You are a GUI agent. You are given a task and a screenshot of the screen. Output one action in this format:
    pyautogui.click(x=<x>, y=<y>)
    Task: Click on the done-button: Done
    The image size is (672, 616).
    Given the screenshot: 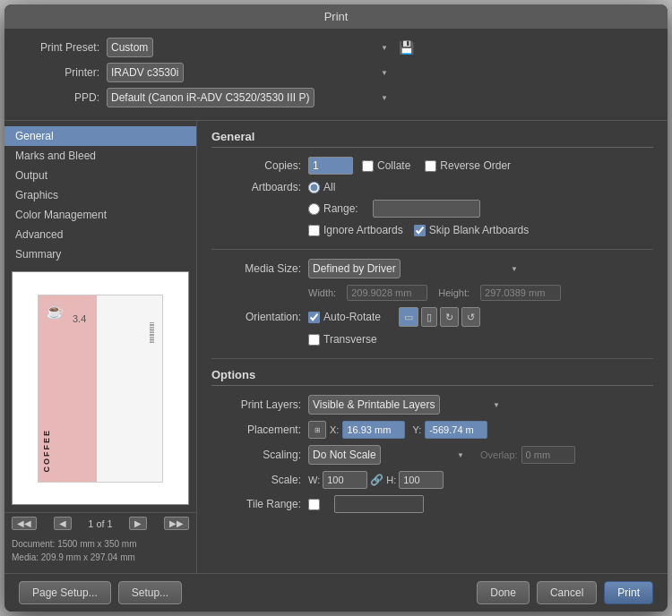 What is the action you would take?
    pyautogui.click(x=504, y=593)
    